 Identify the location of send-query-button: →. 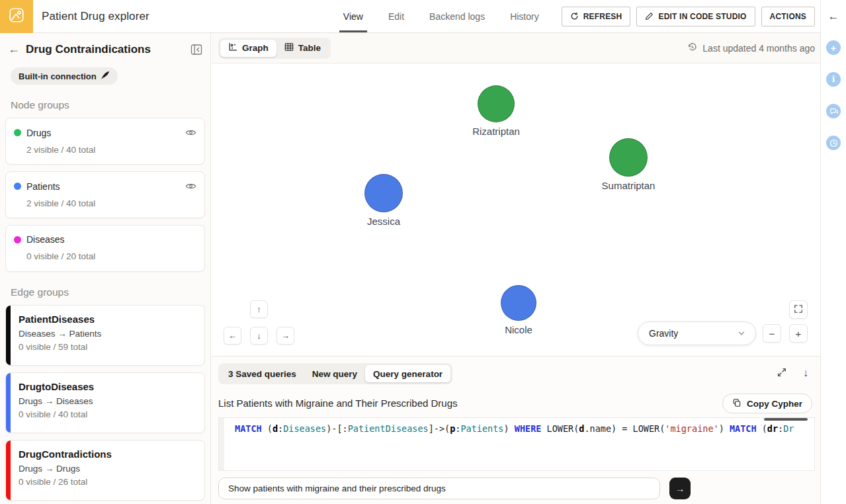
(680, 488).